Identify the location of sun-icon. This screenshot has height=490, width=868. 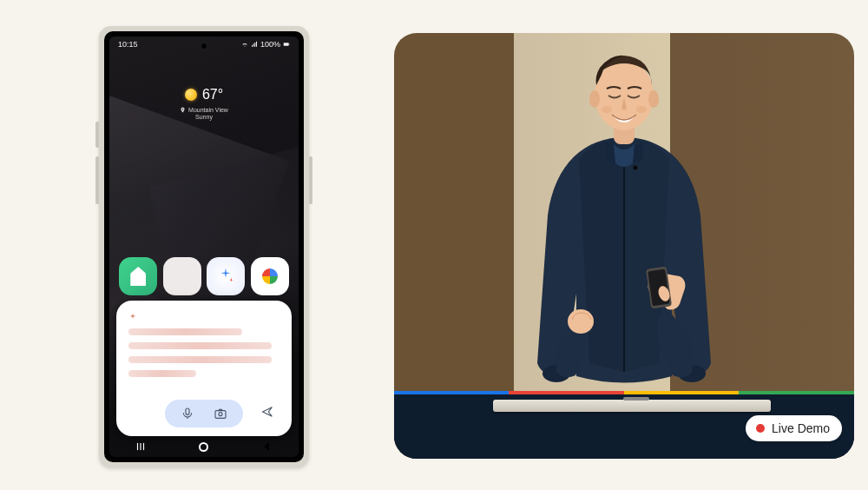
(191, 95).